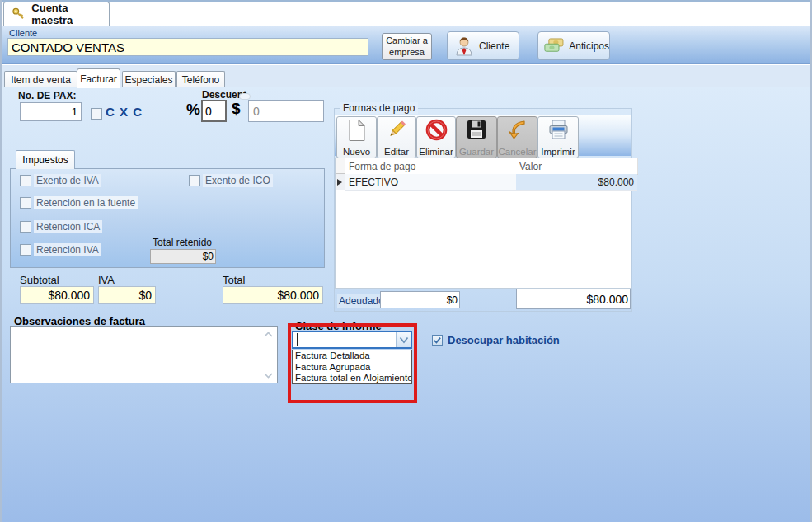  Describe the element at coordinates (68, 250) in the screenshot. I see `retencion-iva-label: Retención IVA` at that location.